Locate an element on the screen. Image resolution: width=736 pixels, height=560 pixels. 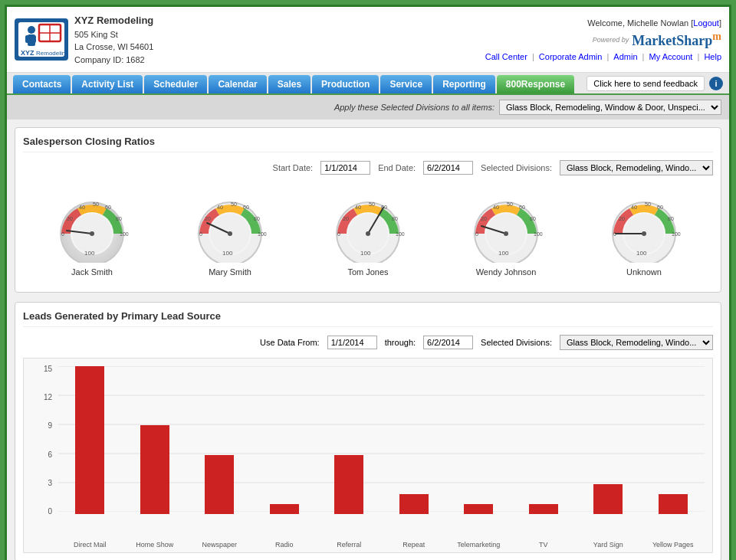
x-labels-wrapper: Direct MailHome ShowNewspaperRadioReferr… is located at coordinates (382, 545).